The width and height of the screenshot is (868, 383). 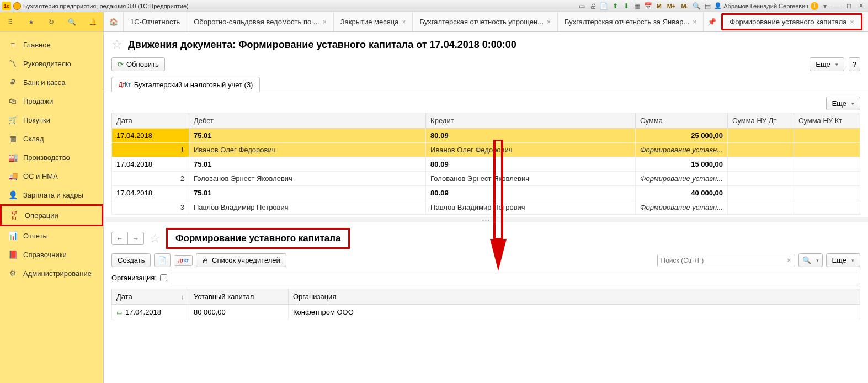 What do you see at coordinates (531, 121) in the screenshot?
I see `col-credit: Кредит` at bounding box center [531, 121].